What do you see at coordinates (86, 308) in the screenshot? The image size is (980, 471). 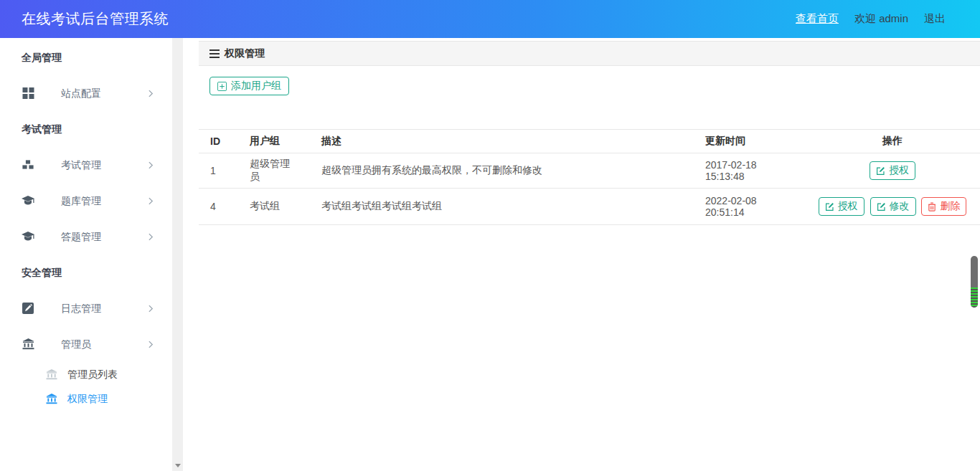 I see `sidebar-item-log-mgmt: 日志管理` at bounding box center [86, 308].